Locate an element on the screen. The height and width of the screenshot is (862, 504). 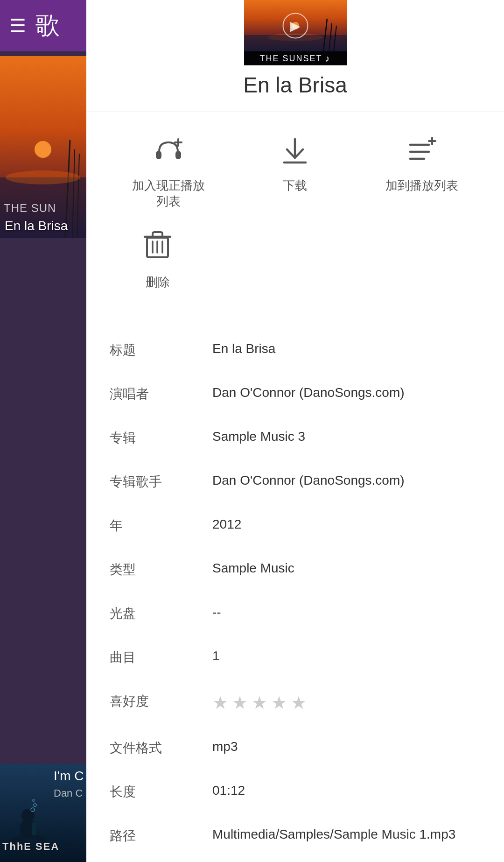
delete-row: 删除 is located at coordinates (295, 260).